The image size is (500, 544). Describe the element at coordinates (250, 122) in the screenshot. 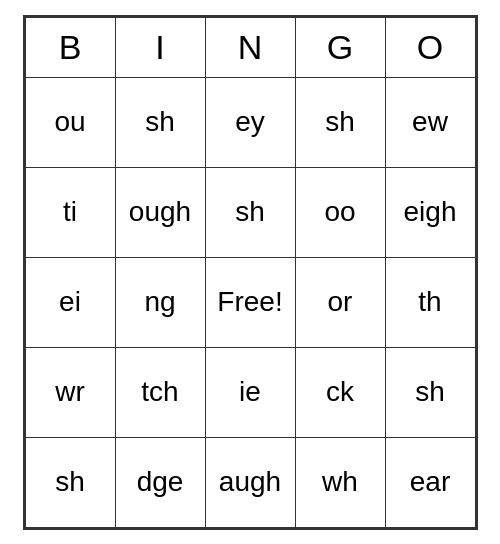

I see `table-cell: ey` at that location.